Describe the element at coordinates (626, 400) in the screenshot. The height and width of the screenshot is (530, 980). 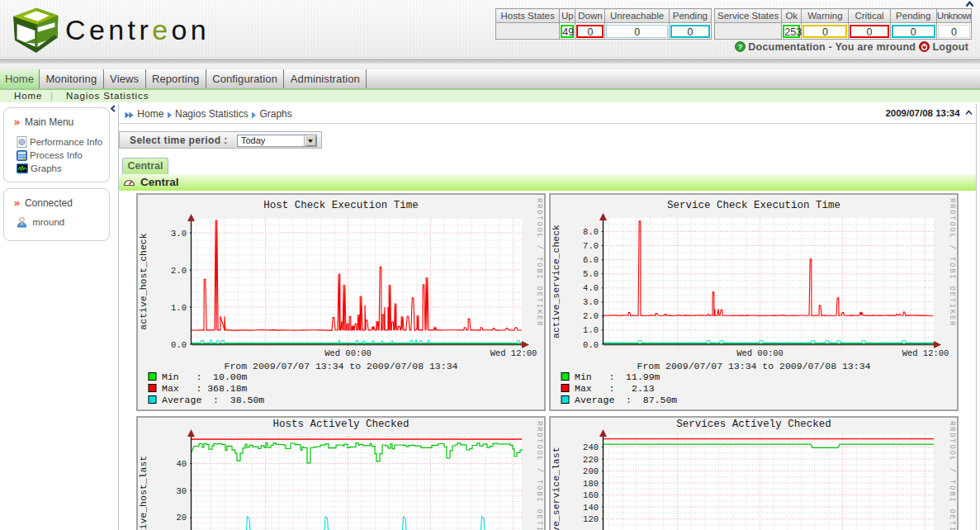
I see `svg-text: Average : 87.50m` at that location.